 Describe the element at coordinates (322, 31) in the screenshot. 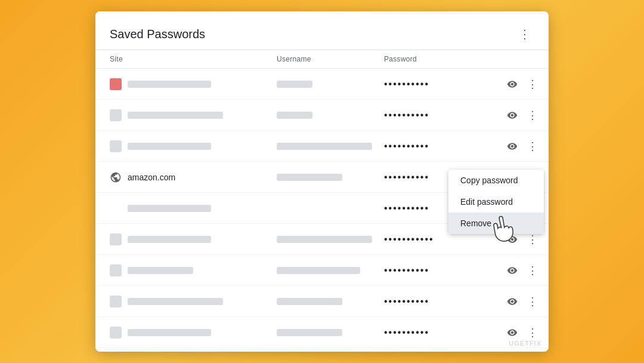

I see `panel-header: Saved Passwords ⋮` at that location.